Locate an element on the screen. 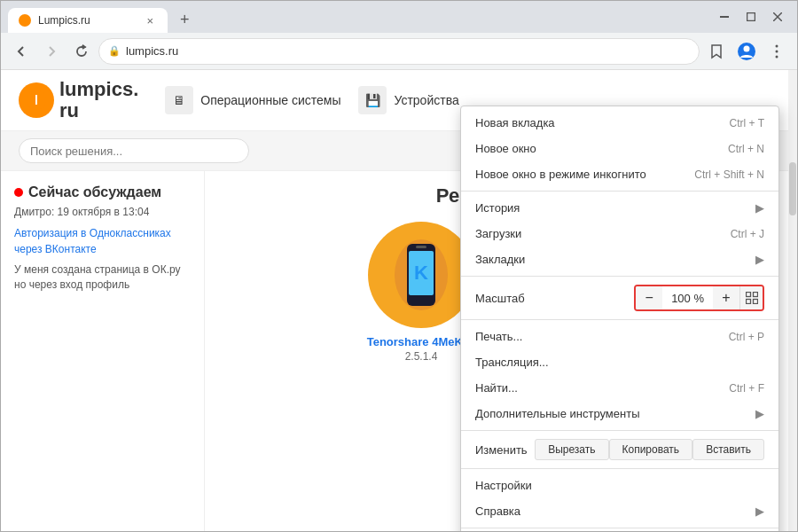  close-button is located at coordinates (778, 17).